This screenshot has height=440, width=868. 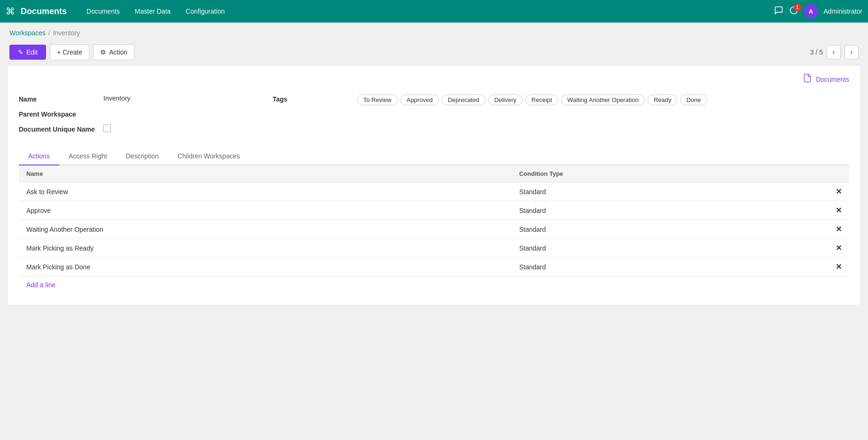 What do you see at coordinates (838, 174) in the screenshot?
I see `col-actions-header` at bounding box center [838, 174].